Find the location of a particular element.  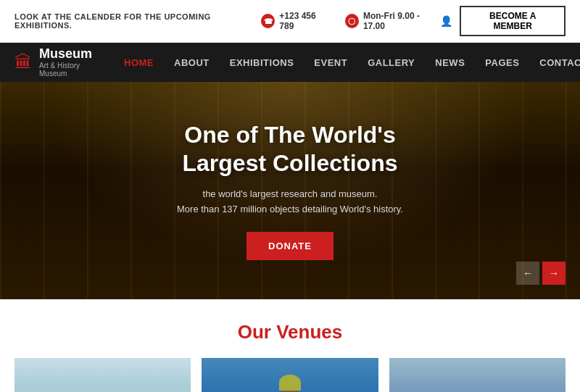

logo-subtitle: Art & History Museum is located at coordinates (65, 70).